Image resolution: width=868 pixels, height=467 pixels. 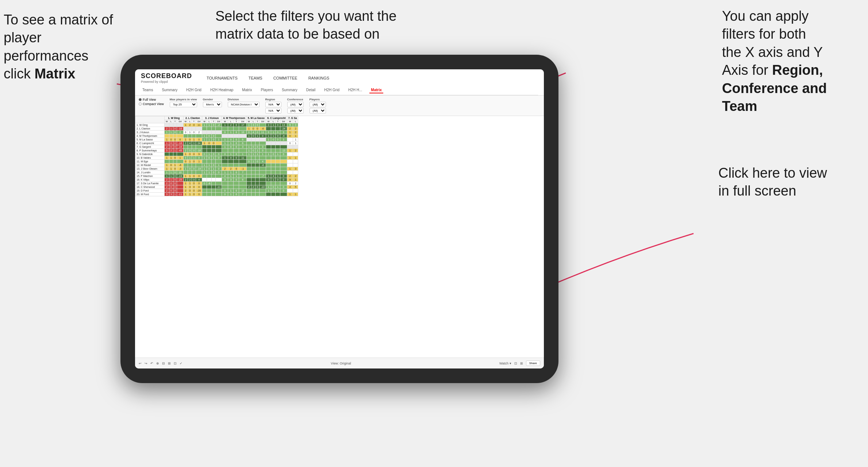 What do you see at coordinates (66, 47) in the screenshot?
I see `annotation-left: To see a matrix of player performances c…` at bounding box center [66, 47].